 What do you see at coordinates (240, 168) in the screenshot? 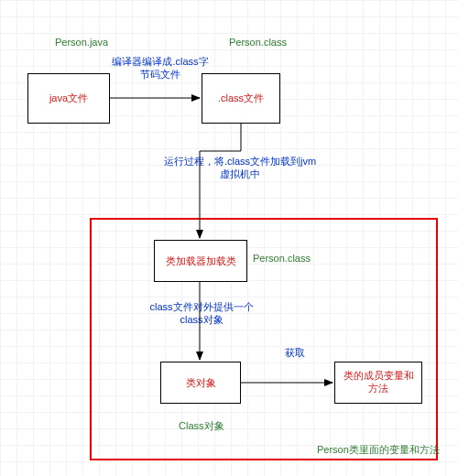
I see `edge-label-load: 运行过程，将.class文件加载到jvm虚拟机中` at bounding box center [240, 168].